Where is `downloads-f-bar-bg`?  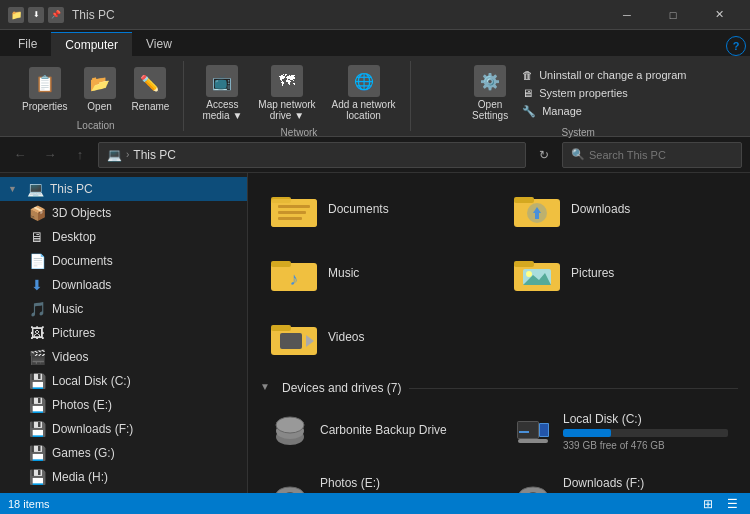
downloads-f-bar-bg is located at coordinates (646, 494).